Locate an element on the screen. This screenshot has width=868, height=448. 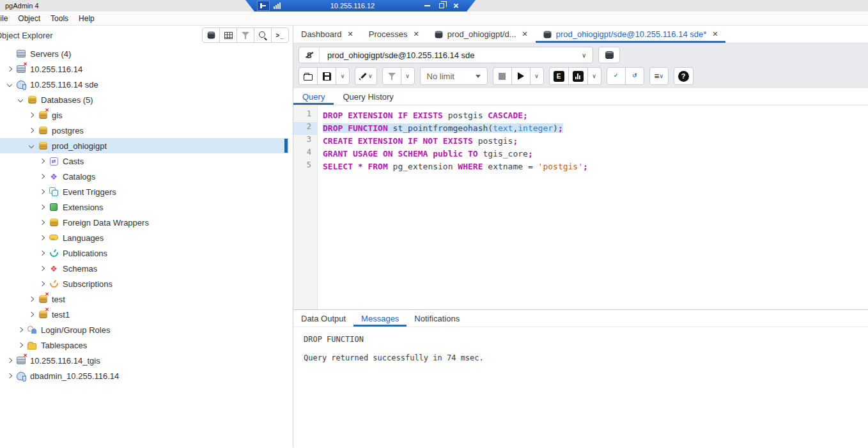
tab-dashboard: Dashboard✕ is located at coordinates (327, 35).